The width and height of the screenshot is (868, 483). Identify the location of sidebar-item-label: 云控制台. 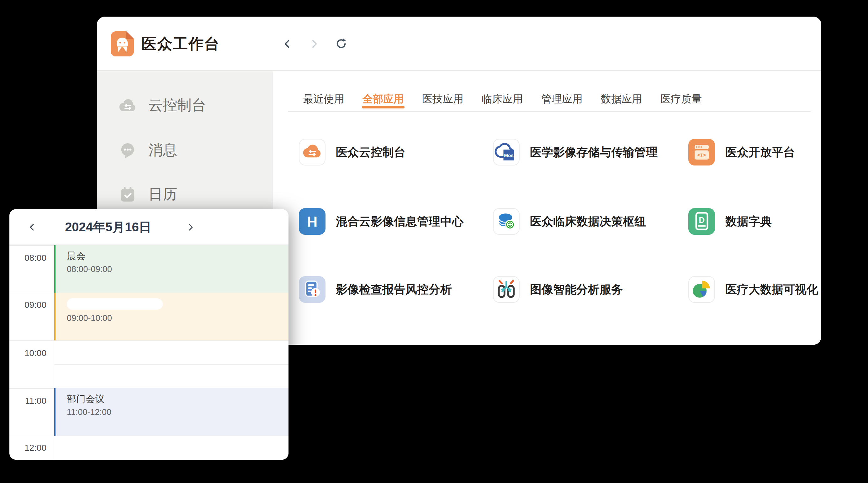
(177, 105).